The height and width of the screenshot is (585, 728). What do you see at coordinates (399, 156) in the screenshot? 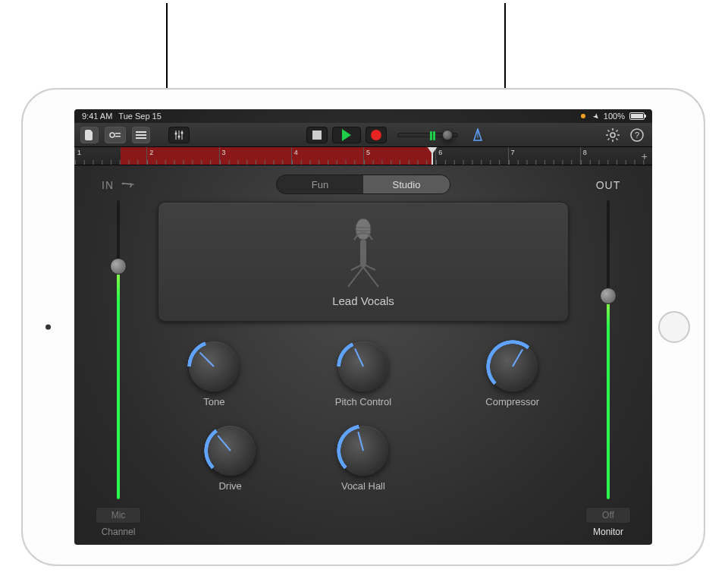
I see `ruler-bar: 5` at bounding box center [399, 156].